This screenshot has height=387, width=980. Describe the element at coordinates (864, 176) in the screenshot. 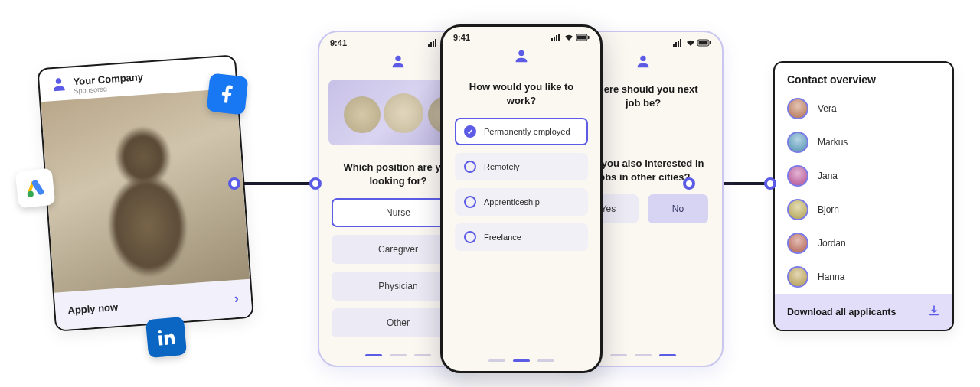

I see `contact-row: Jana` at that location.